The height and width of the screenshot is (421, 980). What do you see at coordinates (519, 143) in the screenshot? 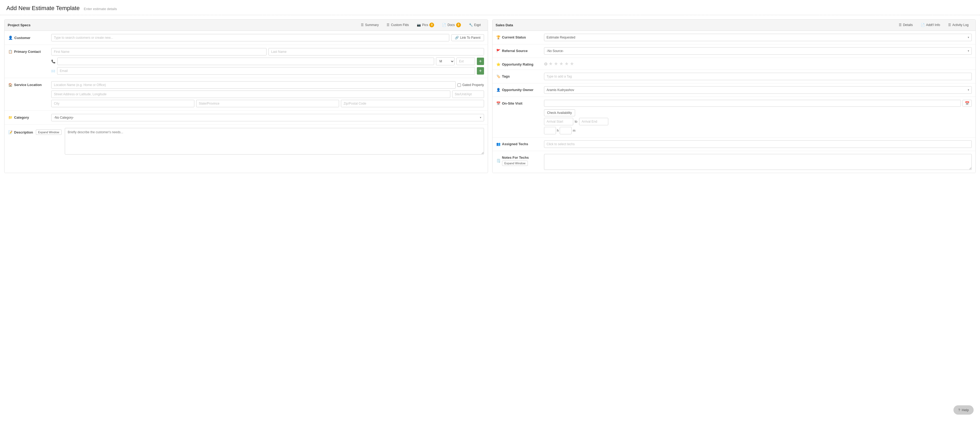
I see `assigned-techs-label: Assigned Techs` at bounding box center [519, 143].